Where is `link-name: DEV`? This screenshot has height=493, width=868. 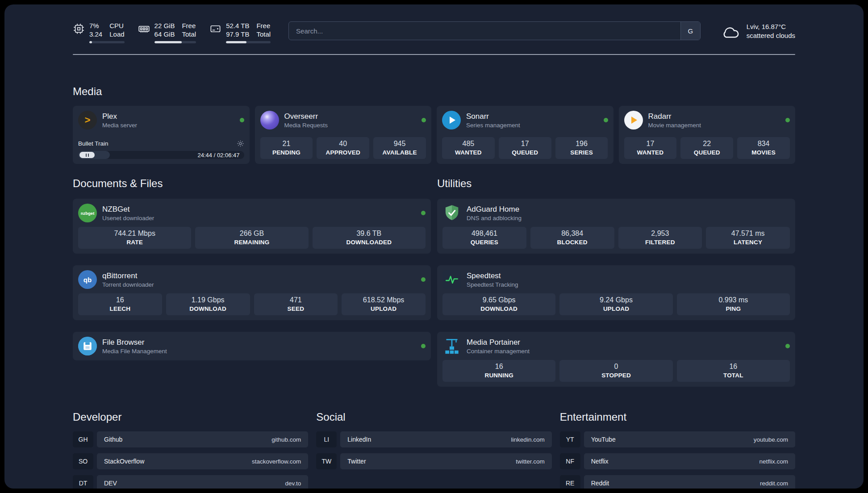 link-name: DEV is located at coordinates (111, 483).